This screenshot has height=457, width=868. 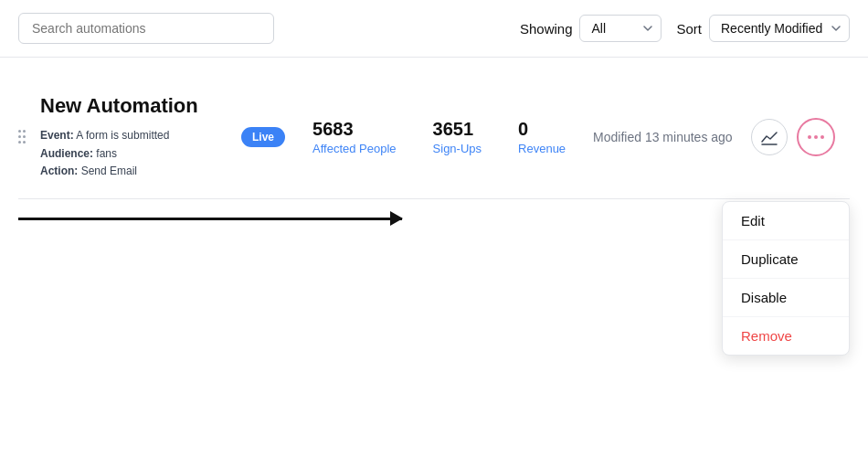 What do you see at coordinates (457, 130) in the screenshot?
I see `stat-number-signups: 3651` at bounding box center [457, 130].